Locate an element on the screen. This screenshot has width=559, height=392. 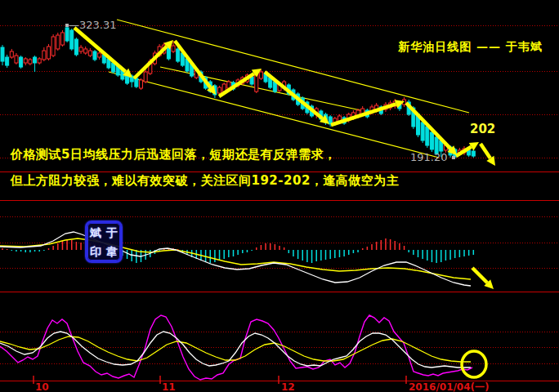
seal-char: 韋 is located at coordinates (112, 252).